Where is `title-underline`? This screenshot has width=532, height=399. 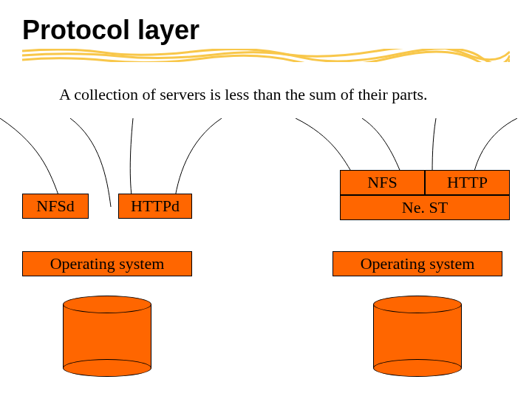
title-underline is located at coordinates (266, 55).